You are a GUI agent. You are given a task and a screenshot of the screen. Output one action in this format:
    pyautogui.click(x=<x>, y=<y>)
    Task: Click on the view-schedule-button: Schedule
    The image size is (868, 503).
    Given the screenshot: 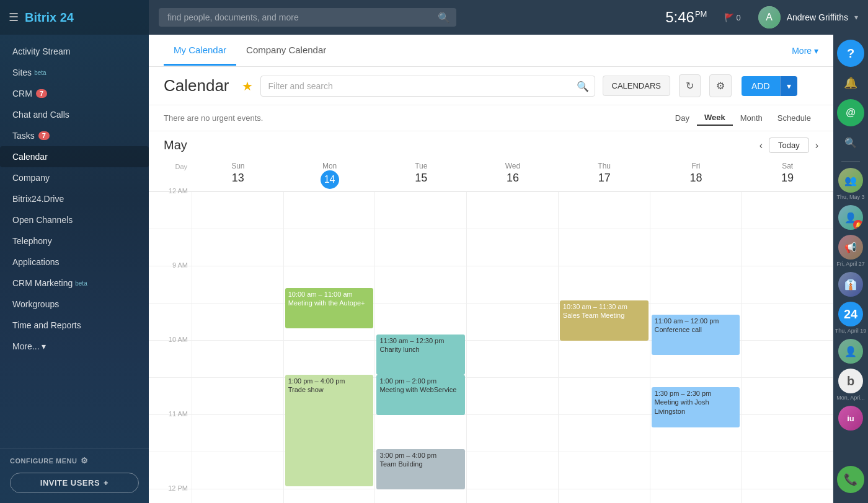 What is the action you would take?
    pyautogui.click(x=794, y=118)
    